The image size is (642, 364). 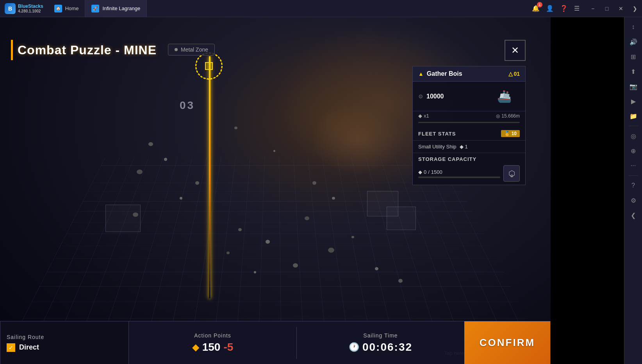 I want to click on app-version: 4.280.1.1002, so click(x=30, y=11).